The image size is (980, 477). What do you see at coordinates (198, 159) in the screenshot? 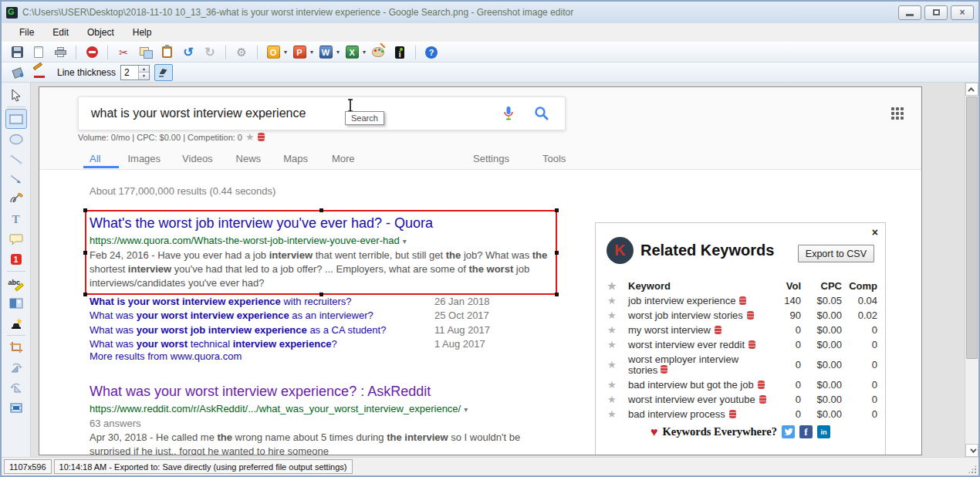
I see `tab-videos: Videos` at bounding box center [198, 159].